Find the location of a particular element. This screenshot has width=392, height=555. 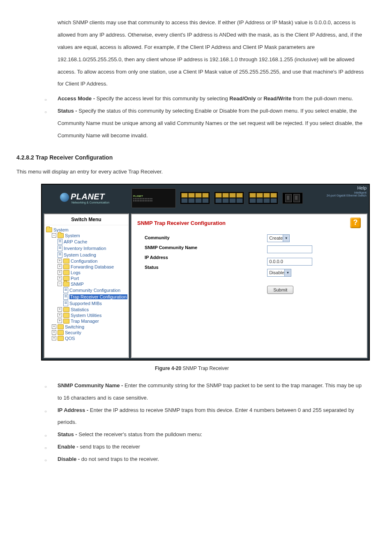

tree-inventory: Inventory Information is located at coordinates (87, 248).